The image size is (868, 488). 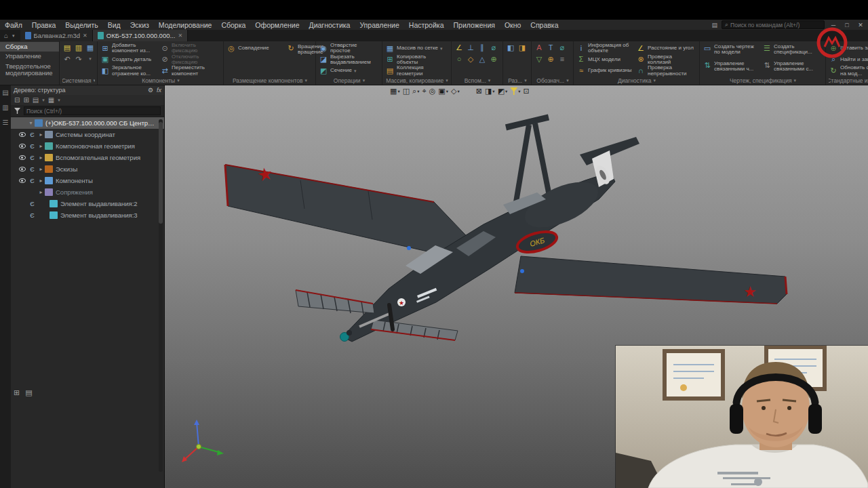 What do you see at coordinates (330, 25) in the screenshot?
I see `menu-diagnostics: Диагностика` at bounding box center [330, 25].